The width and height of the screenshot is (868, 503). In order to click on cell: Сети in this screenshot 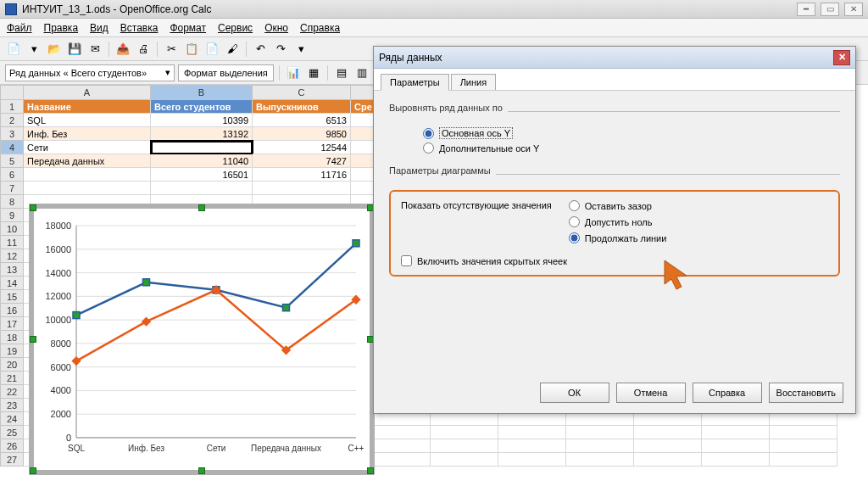, I will do `click(87, 148)`.